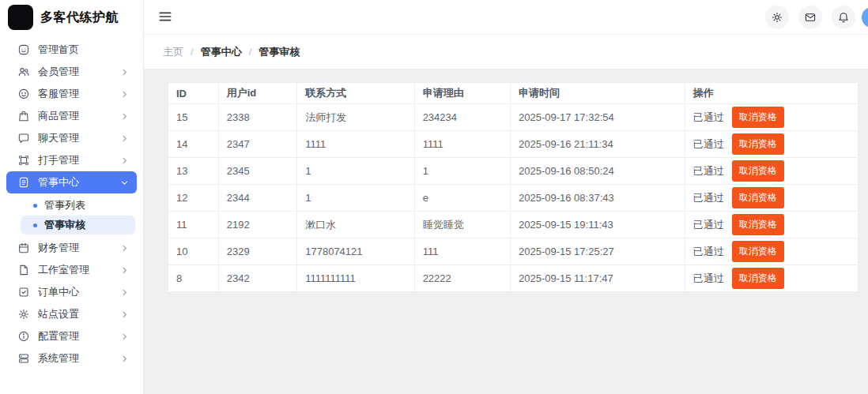 This screenshot has height=394, width=868. Describe the element at coordinates (79, 17) in the screenshot. I see `app-title: 多客代练护航` at that location.